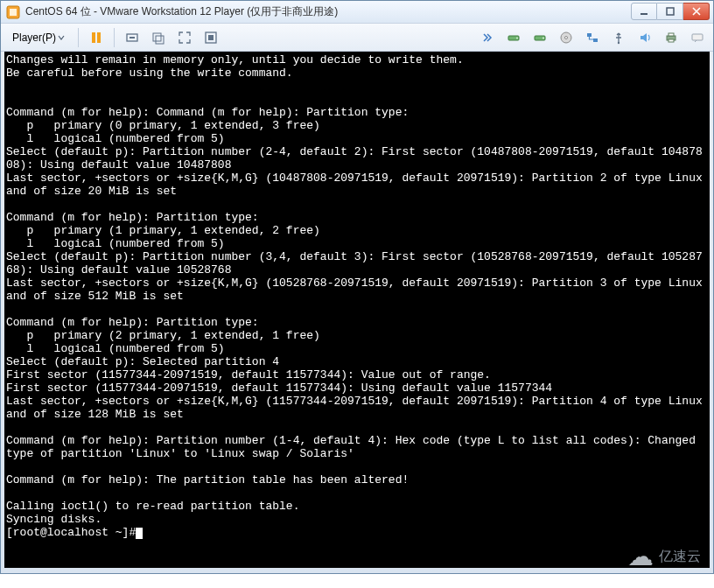 This screenshot has width=714, height=588. I want to click on window-controls, so click(670, 11).